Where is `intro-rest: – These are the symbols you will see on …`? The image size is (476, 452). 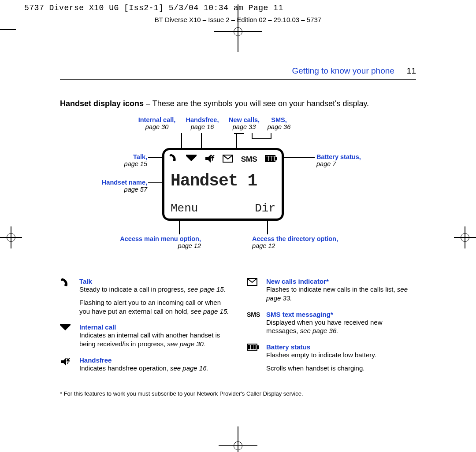
intro-rest: – These are the symbols you will see on … is located at coordinates (257, 104).